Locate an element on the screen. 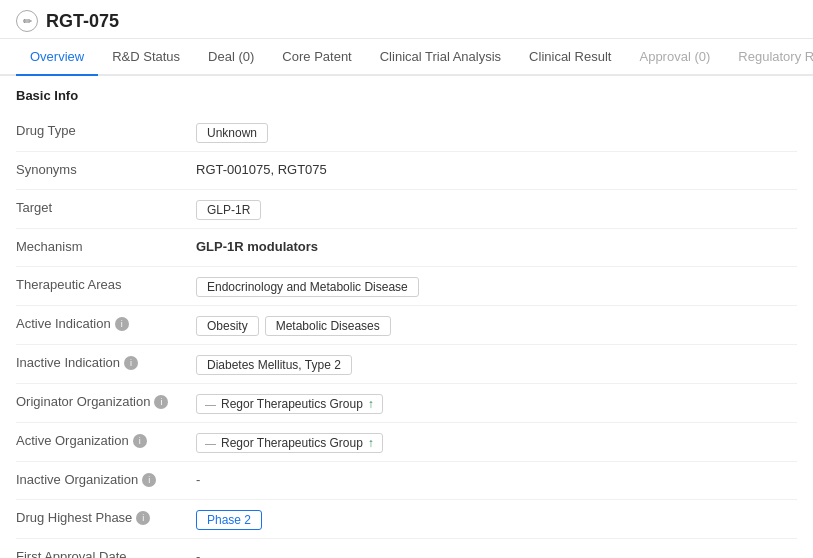 The height and width of the screenshot is (558, 813). drug-title: RGT-075 is located at coordinates (82, 22).